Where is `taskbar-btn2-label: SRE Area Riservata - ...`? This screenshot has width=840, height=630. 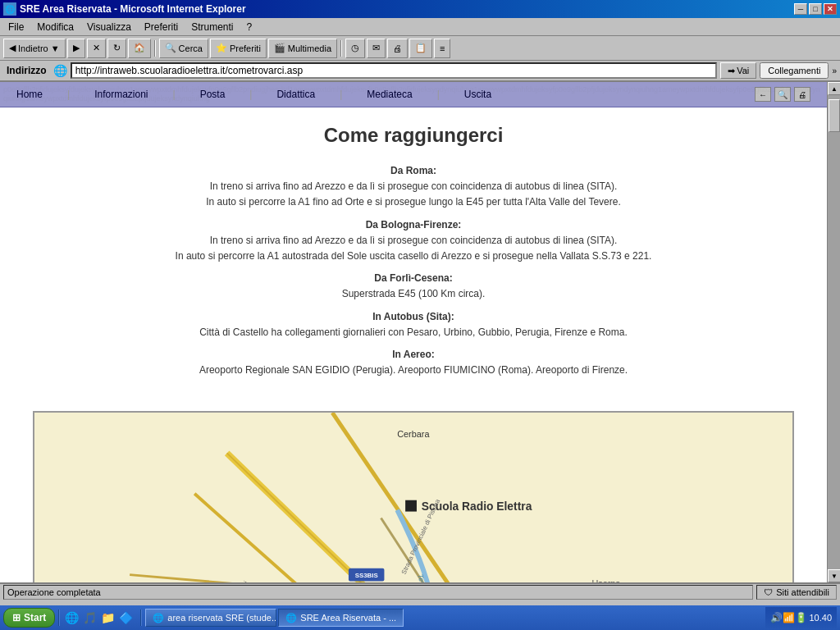
taskbar-btn2-label: SRE Area Riservata - ... is located at coordinates (348, 618).